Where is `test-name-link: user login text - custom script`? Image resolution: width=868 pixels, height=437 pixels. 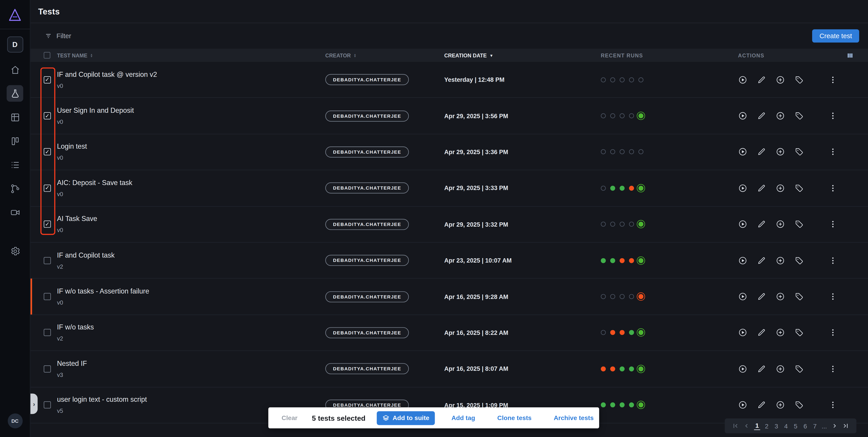 test-name-link: user login text - custom script is located at coordinates (191, 400).